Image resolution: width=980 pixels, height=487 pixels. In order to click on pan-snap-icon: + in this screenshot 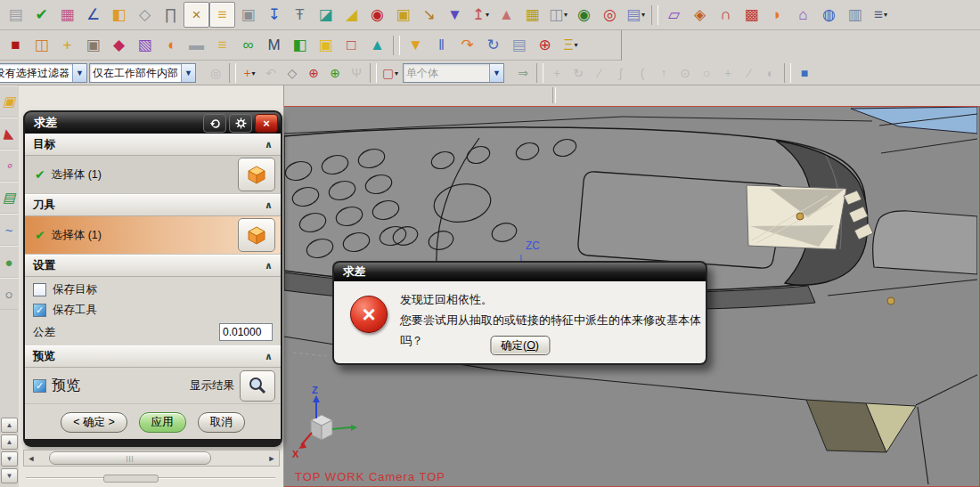, I will do `click(557, 73)`.